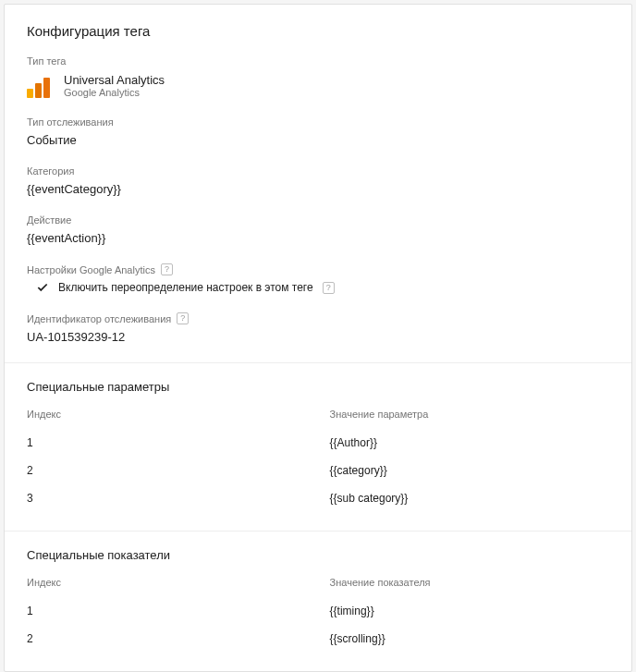  Describe the element at coordinates (318, 460) in the screenshot. I see `custom-dimensions-table: Индекс Значение параметра 1 {{Author}} 2…` at that location.